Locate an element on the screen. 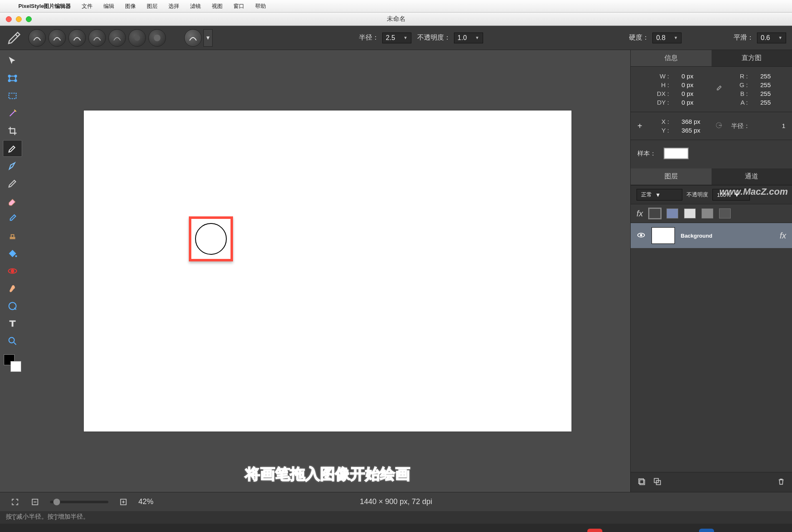 Image resolution: width=792 pixels, height=532 pixels. promo-remove-bg: ✂ Remove Background(Paid) is located at coordinates (635, 530).